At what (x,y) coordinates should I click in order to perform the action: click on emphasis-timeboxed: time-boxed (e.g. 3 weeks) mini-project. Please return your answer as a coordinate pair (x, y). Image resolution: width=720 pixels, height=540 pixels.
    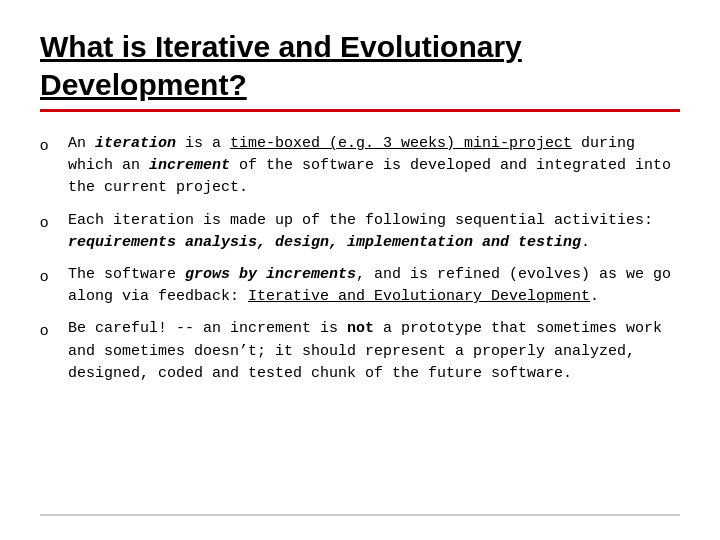
    Looking at the image, I should click on (401, 144).